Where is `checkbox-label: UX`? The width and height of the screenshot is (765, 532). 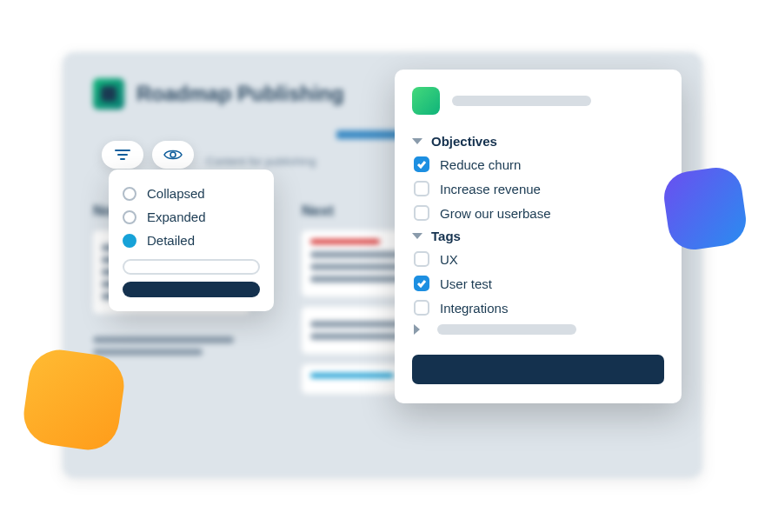
checkbox-label: UX is located at coordinates (449, 259).